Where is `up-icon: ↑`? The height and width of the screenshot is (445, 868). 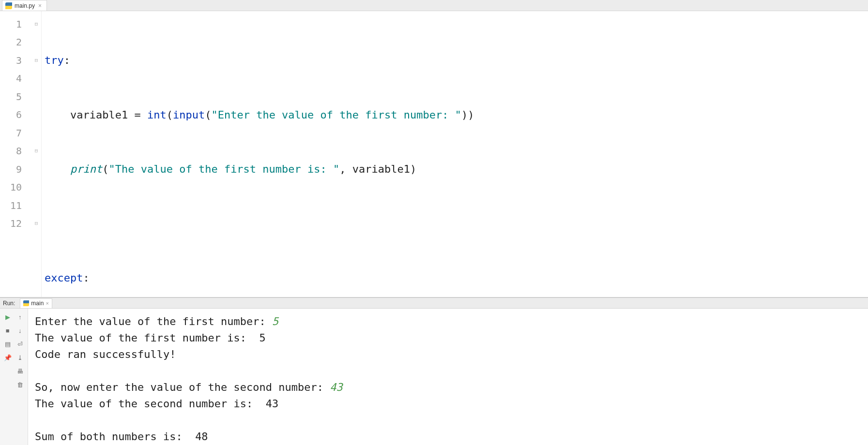 up-icon: ↑ is located at coordinates (20, 317).